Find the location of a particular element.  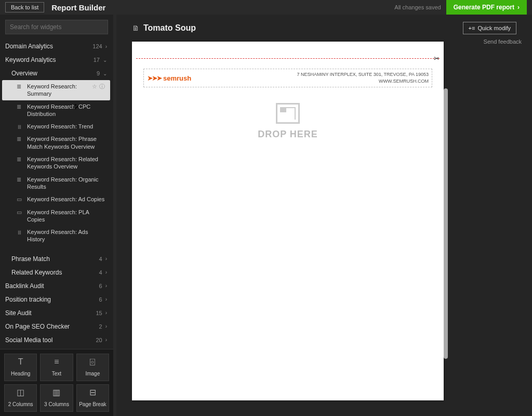

category-related-keywords: Related Keywords 4 › is located at coordinates (56, 272).